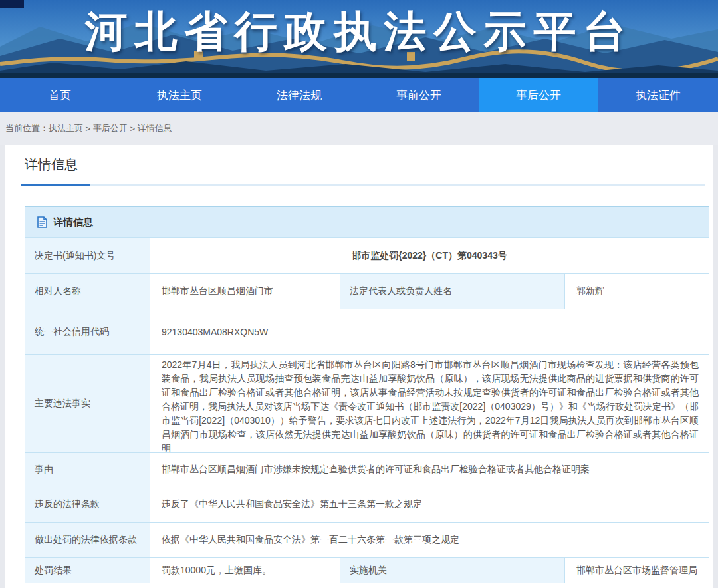 The image size is (718, 588). I want to click on row-violated-clause: 违反的法律条款 违反了《中华人民共和国食品安全法》第五十三条第一款之规定, so click(367, 504).